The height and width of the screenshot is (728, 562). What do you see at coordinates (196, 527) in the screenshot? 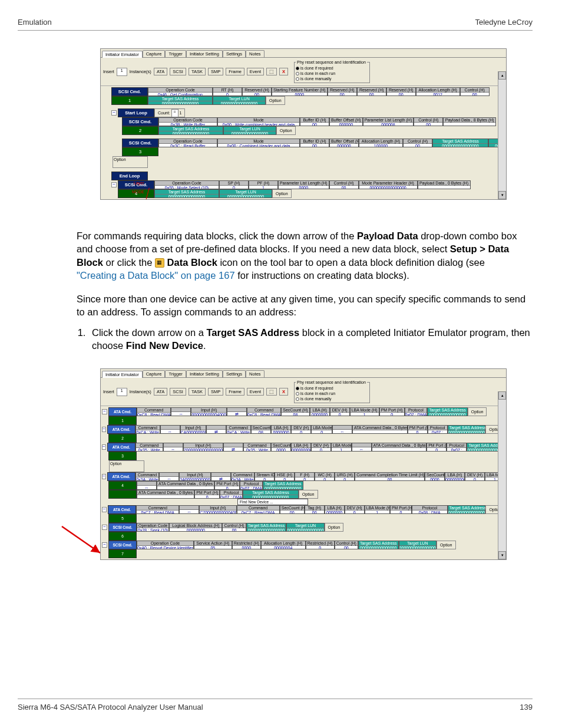
I see `field: Logical Block Address (H)00000000` at bounding box center [196, 527].